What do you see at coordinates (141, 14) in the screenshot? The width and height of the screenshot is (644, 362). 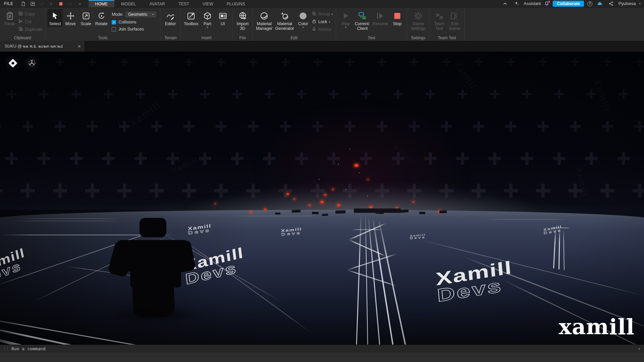 I see `mode-dropdown: Geometric▾` at bounding box center [141, 14].